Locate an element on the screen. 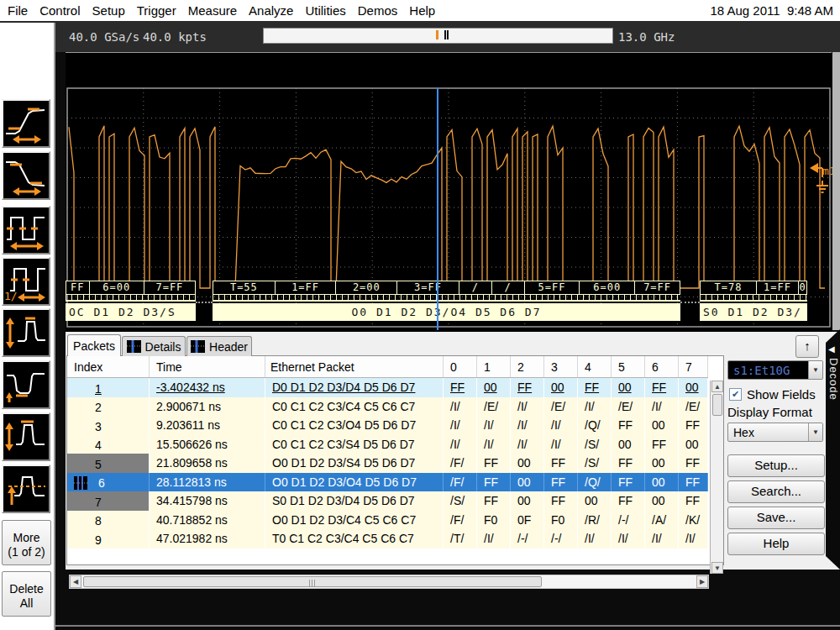 This screenshot has height=630, width=840. decode-packet-label: OC D1 D2 D3/S is located at coordinates (131, 312).